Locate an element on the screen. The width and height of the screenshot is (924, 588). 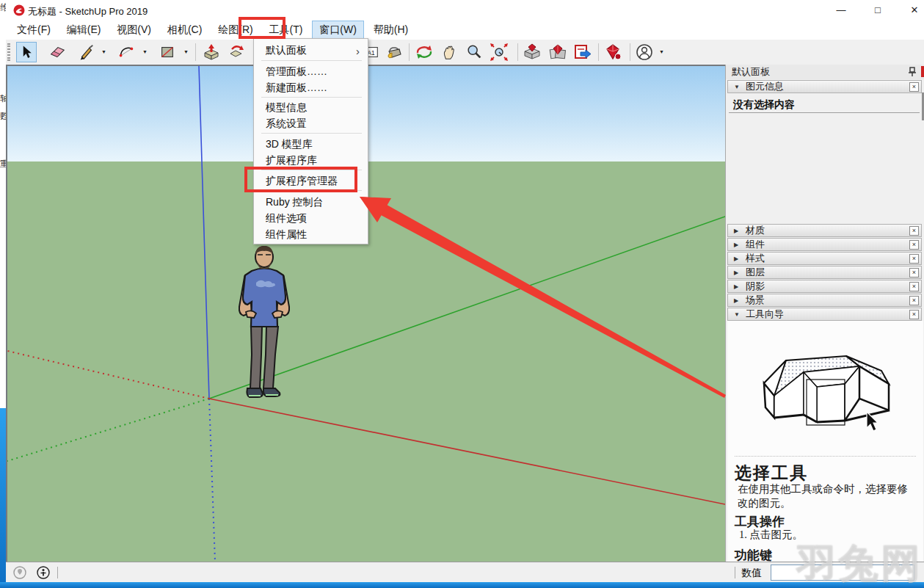
menu-file: 文件(F) is located at coordinates (34, 29).